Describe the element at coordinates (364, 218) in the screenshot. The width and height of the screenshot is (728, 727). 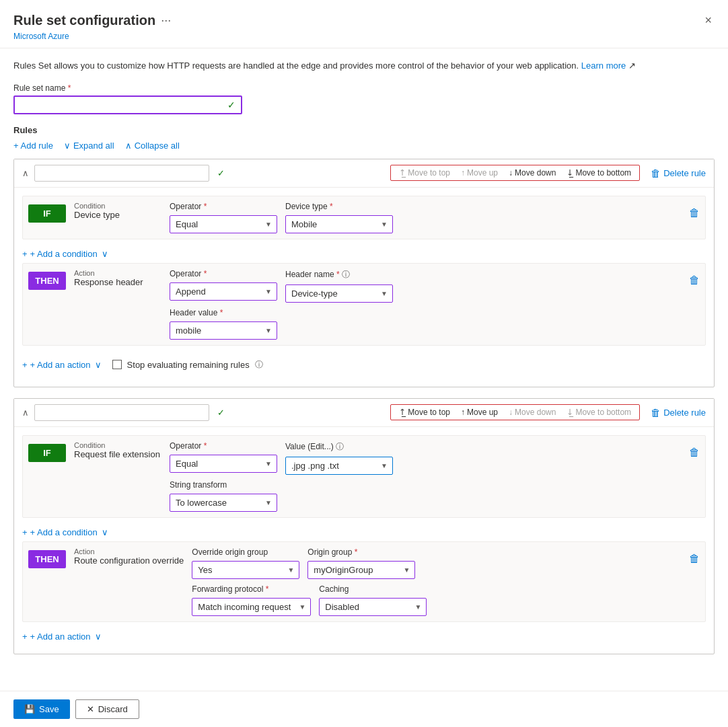
I see `rule-1-if-row: IF Condition Device type Operator * Equa…` at that location.